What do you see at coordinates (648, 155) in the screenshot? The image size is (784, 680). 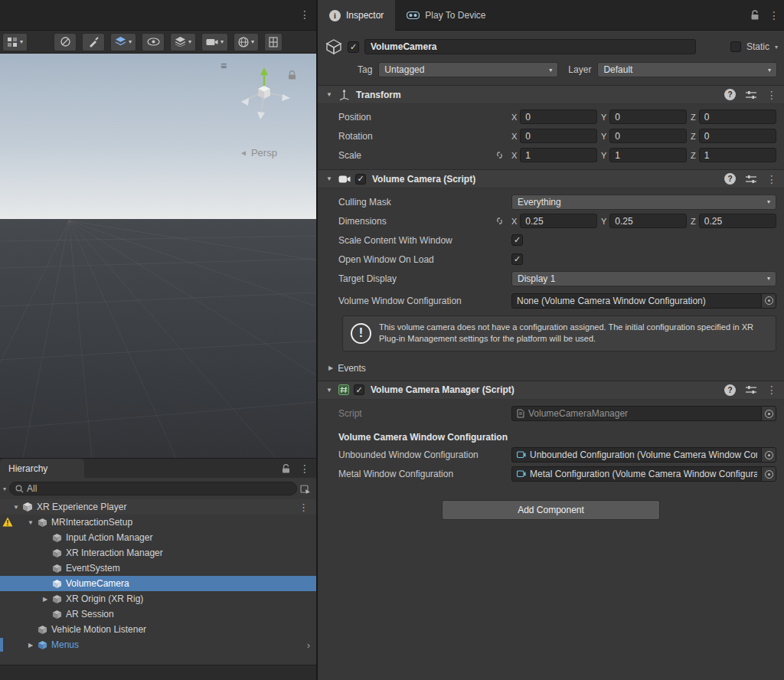 I see `scale-y-field: 1` at bounding box center [648, 155].